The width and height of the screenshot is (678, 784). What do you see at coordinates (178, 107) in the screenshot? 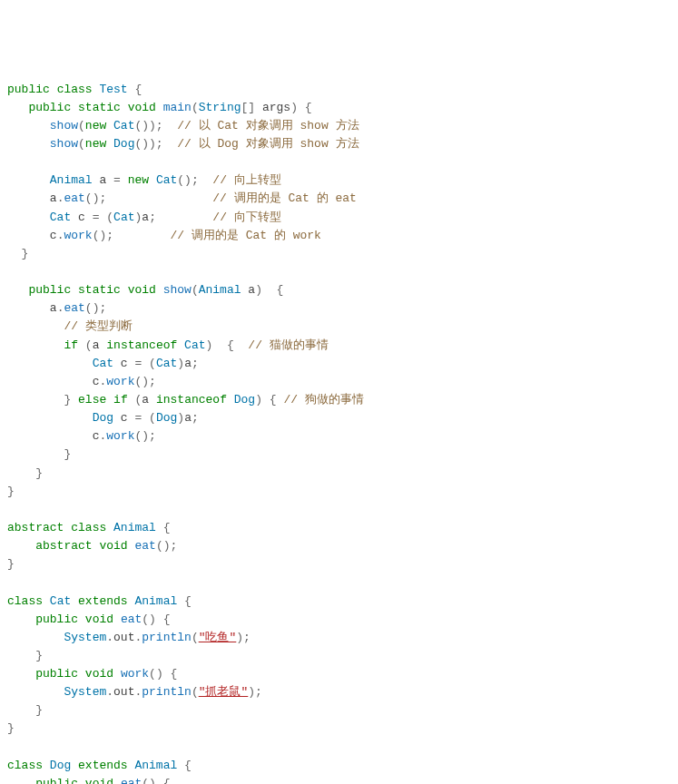
I see `token-call: main` at bounding box center [178, 107].